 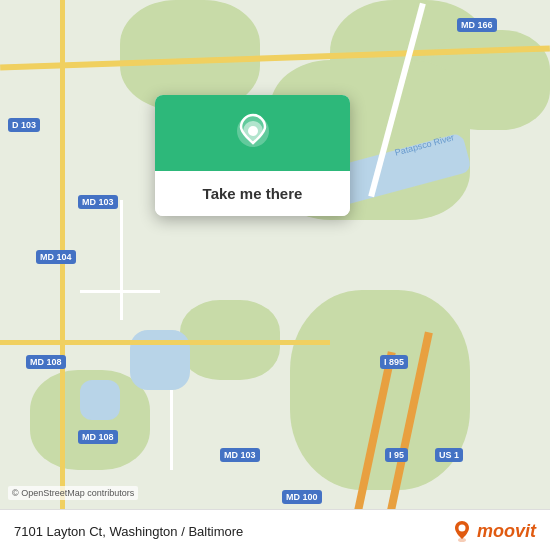 I want to click on location-pin-icon, so click(x=253, y=135).